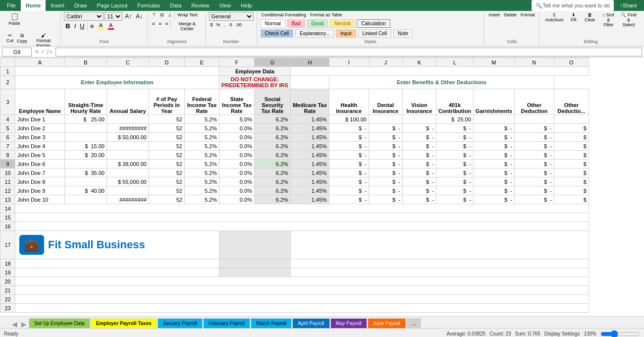 Image resolution: width=644 pixels, height=337 pixels. Describe the element at coordinates (296, 24) in the screenshot. I see `bad-style: Bad` at that location.